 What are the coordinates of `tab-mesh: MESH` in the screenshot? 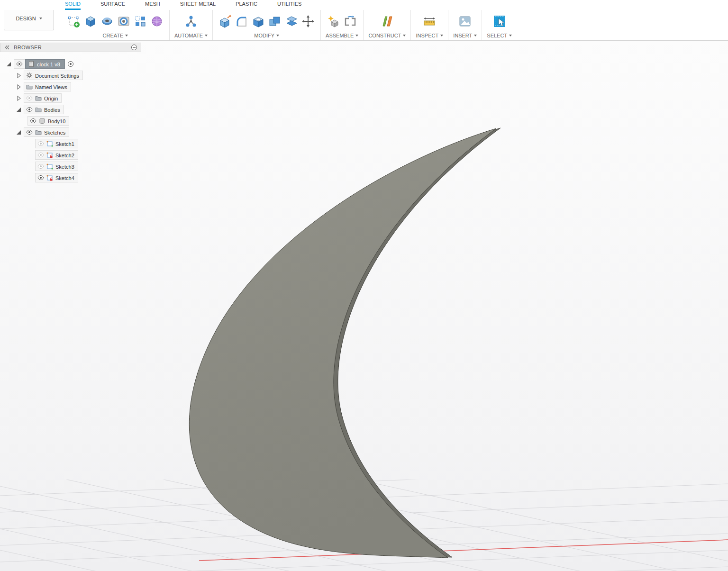 It's located at (153, 5).